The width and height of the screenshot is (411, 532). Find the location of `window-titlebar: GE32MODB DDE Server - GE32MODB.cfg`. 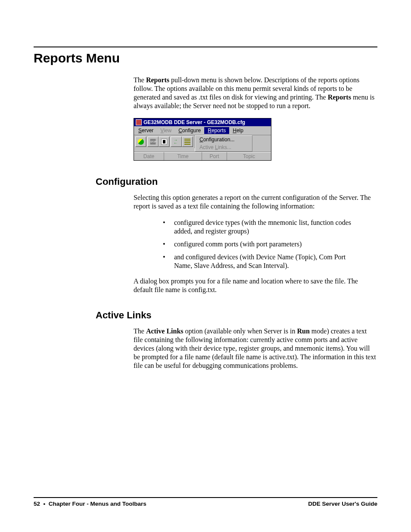

window-titlebar: GE32MODB DDE Server - GE32MODB.cfg is located at coordinates (202, 122).